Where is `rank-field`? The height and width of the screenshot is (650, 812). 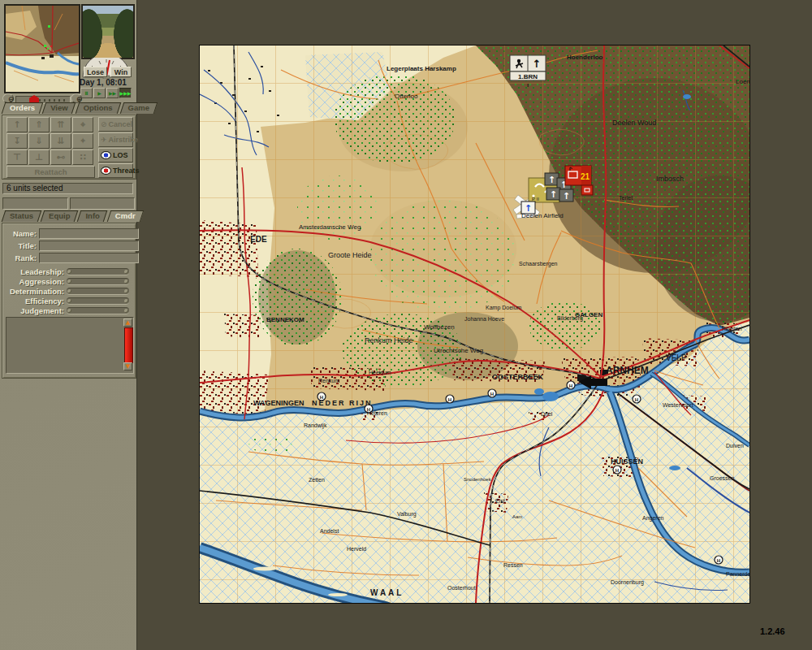
rank-field is located at coordinates (89, 258).